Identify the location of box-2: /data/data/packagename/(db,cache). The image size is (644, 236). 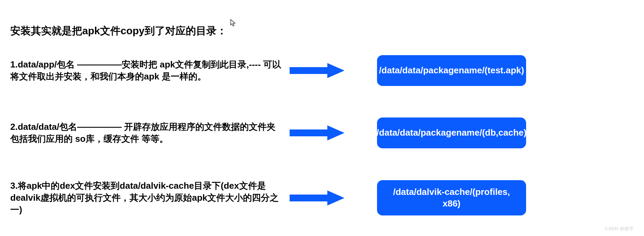
(452, 133).